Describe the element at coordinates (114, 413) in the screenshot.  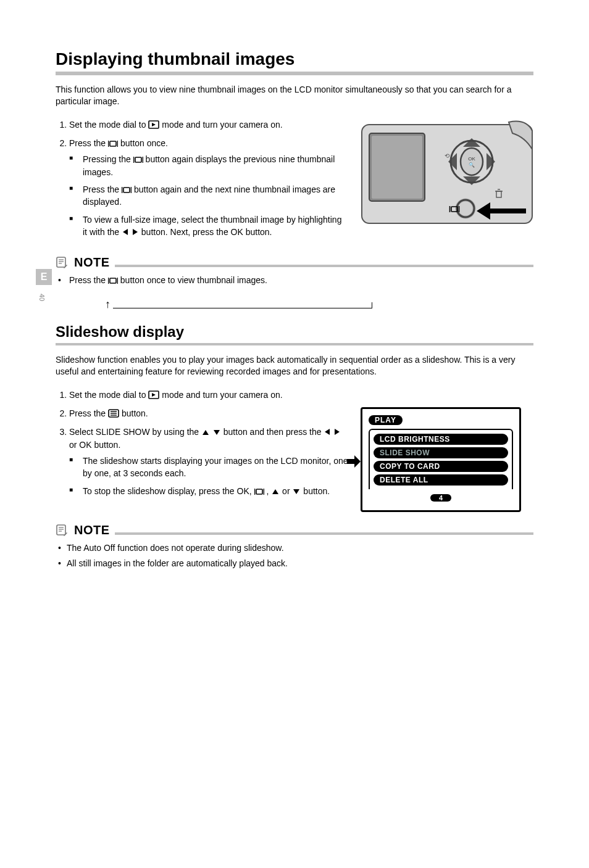
I see `menu-button-icon` at that location.